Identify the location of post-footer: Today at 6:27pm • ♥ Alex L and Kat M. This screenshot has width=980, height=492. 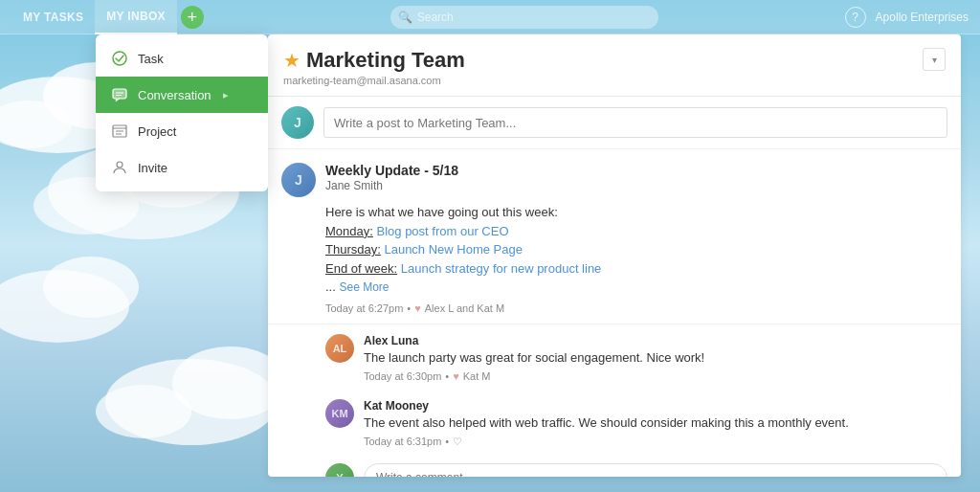
(614, 308).